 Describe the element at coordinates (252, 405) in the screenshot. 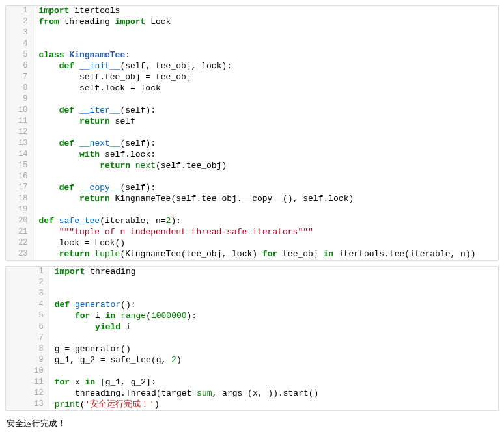

I see `code-line: 13print('安全运行完成！')` at that location.